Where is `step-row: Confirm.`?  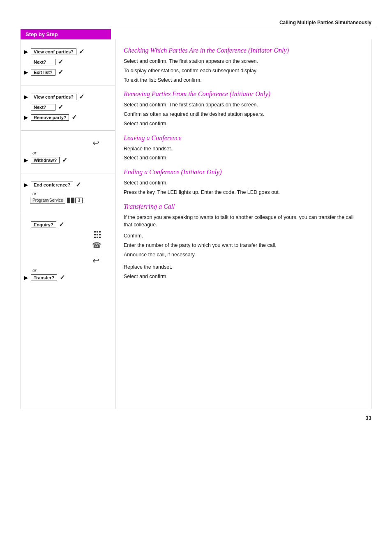 step-row: Confirm. is located at coordinates (243, 236).